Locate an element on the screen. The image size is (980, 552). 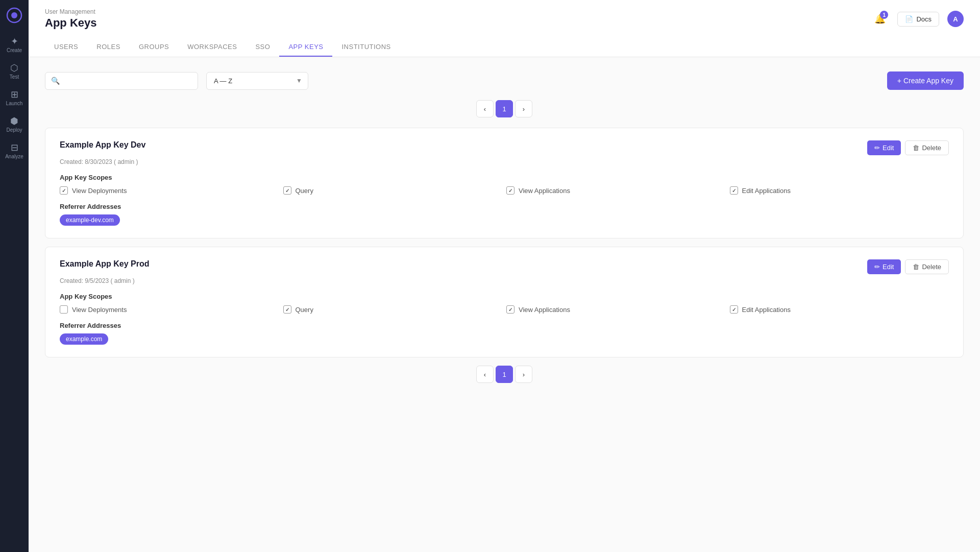
sidebar: ✦ Create ⬡ Test ⊞ Launch ⬢ Deploy ⊟ Anal… is located at coordinates (14, 276).